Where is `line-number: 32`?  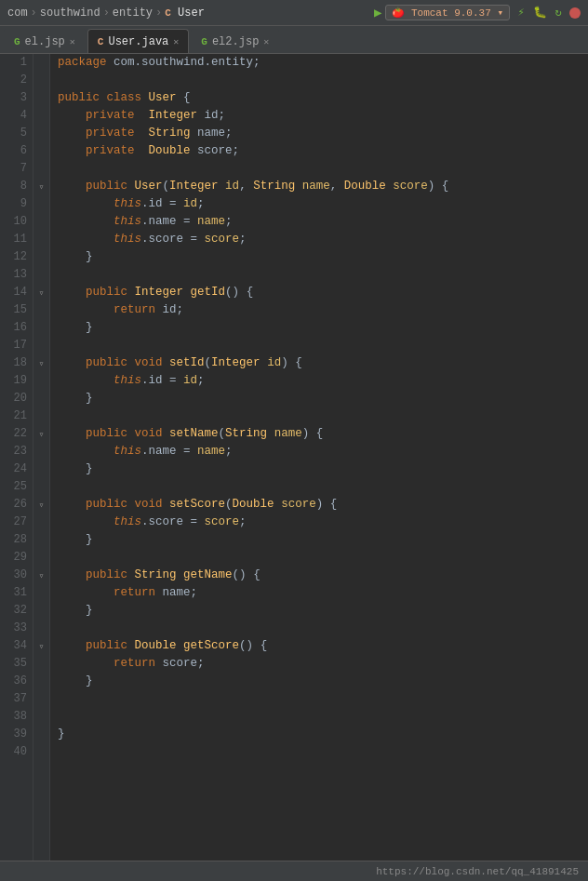
line-number: 32 is located at coordinates (17, 610).